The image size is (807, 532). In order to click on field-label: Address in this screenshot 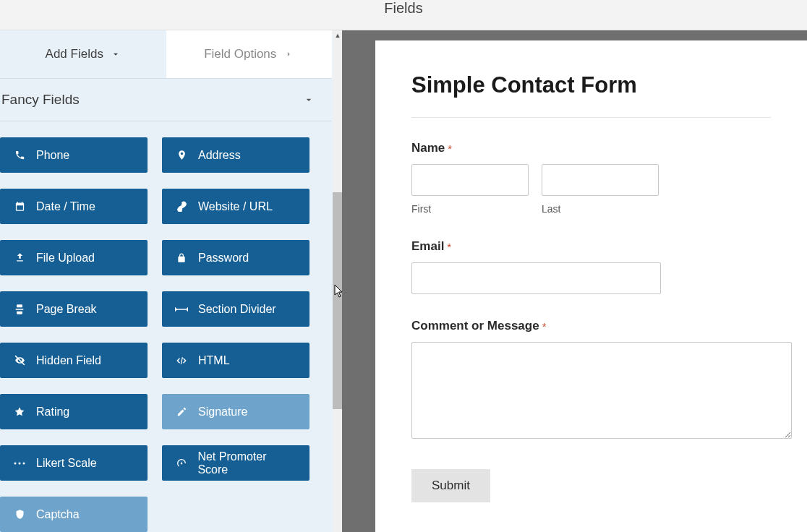, I will do `click(220, 155)`.